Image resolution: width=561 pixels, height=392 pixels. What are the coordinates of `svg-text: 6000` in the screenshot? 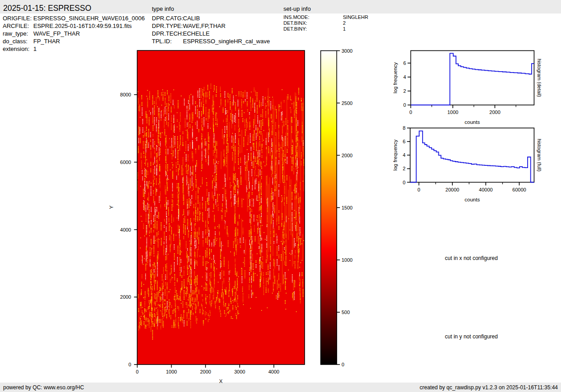 It's located at (126, 162).